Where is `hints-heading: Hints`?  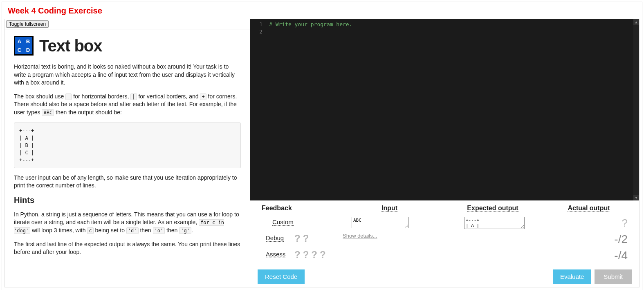
hints-heading: Hints is located at coordinates (128, 200).